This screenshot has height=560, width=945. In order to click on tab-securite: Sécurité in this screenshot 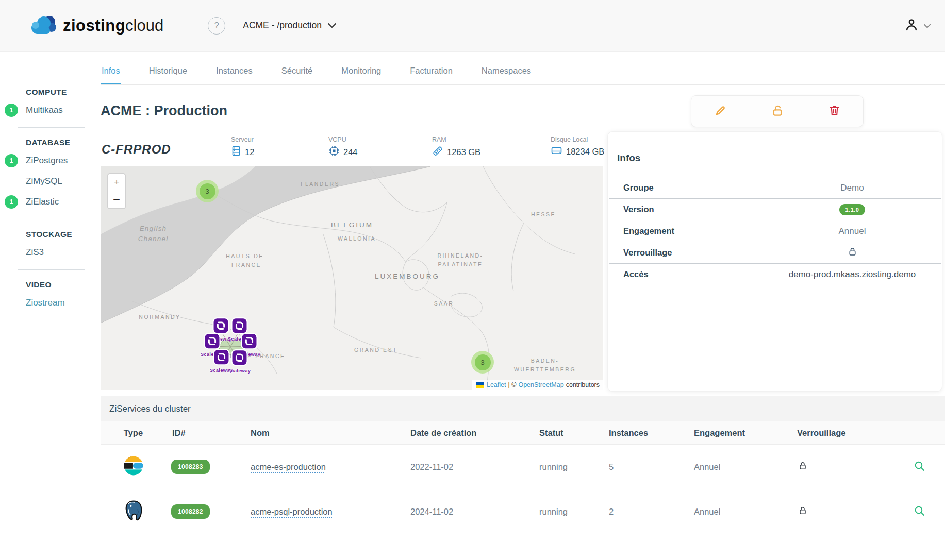, I will do `click(297, 75)`.